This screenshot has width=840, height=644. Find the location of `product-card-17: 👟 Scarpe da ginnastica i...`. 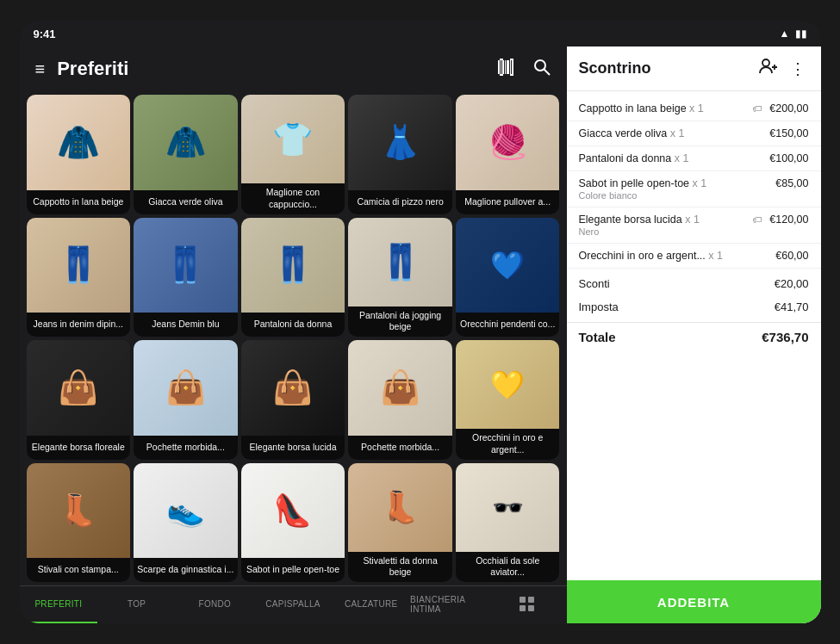

product-card-17: 👟 Scarpe da ginnastica i... is located at coordinates (186, 523).